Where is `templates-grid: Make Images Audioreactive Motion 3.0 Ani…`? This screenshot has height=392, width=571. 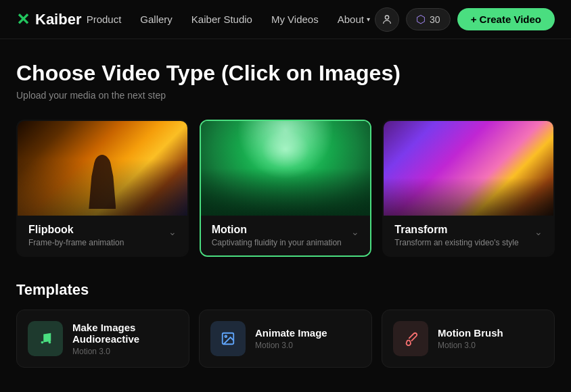 templates-grid: Make Images Audioreactive Motion 3.0 Ani… is located at coordinates (286, 339).